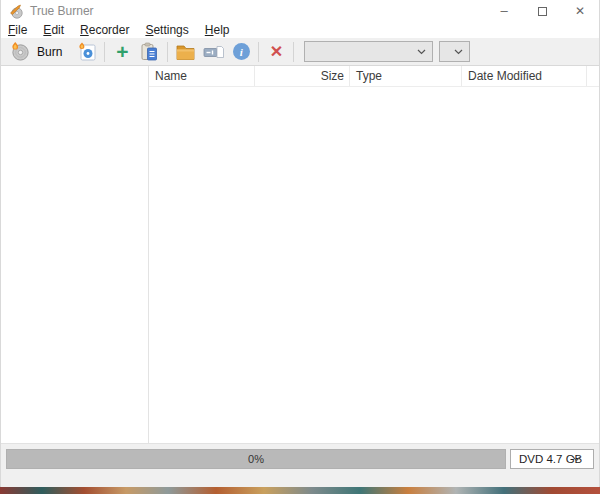 The height and width of the screenshot is (494, 600). What do you see at coordinates (368, 52) in the screenshot?
I see `recorder-select` at bounding box center [368, 52].